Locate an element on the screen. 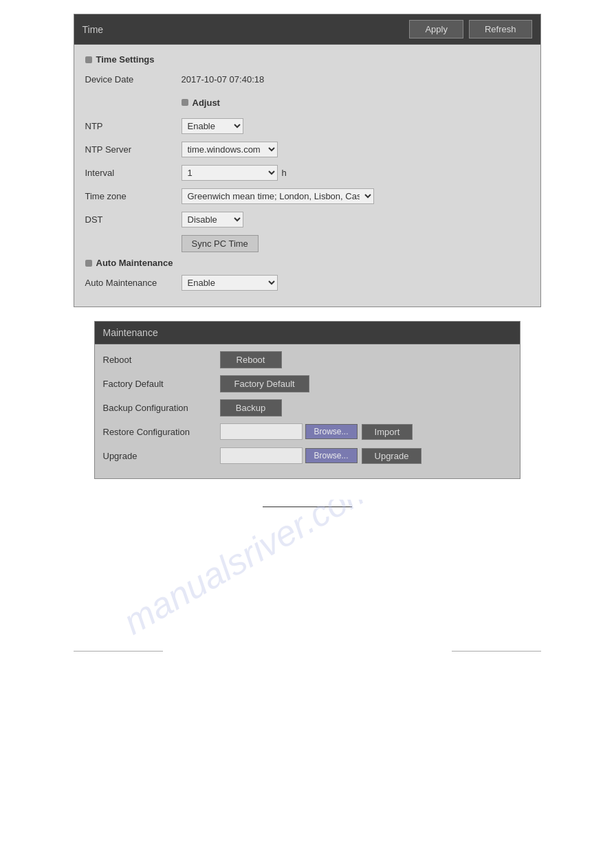  factory-default-row: Factory Default Factory Default is located at coordinates (307, 383).